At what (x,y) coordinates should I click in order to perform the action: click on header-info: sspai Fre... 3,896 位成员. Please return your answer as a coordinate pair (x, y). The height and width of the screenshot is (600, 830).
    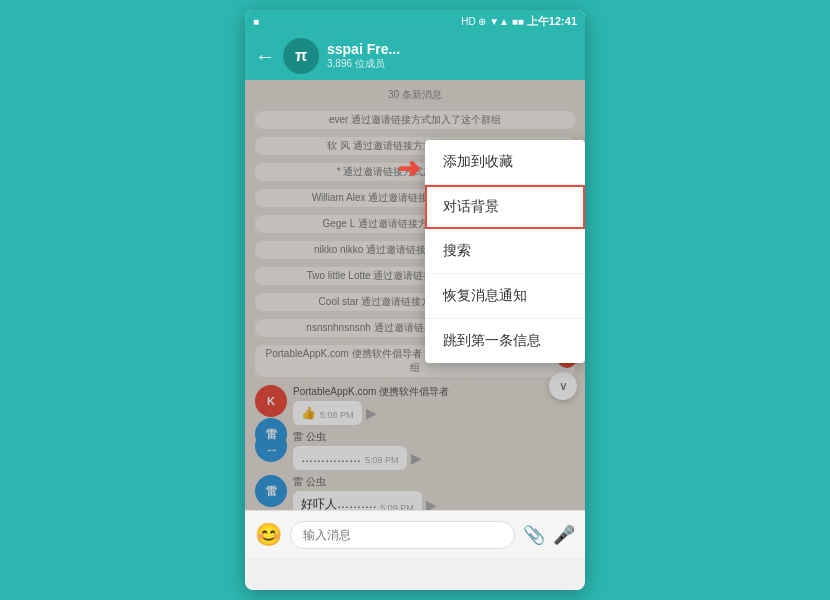
    Looking at the image, I should click on (451, 56).